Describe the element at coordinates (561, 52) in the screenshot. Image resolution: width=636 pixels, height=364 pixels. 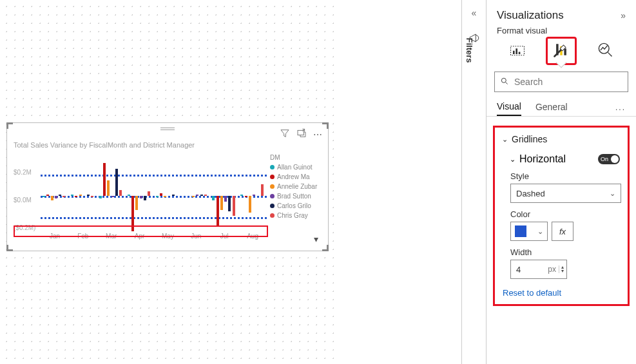
I see `pane-action-icons` at that location.